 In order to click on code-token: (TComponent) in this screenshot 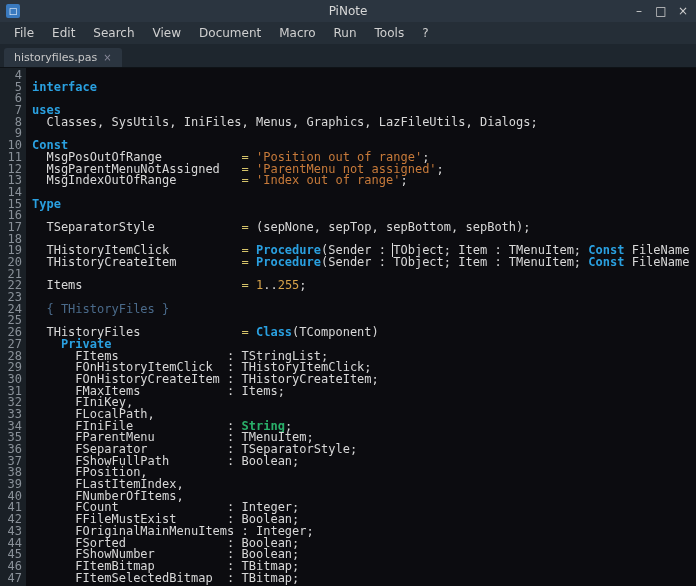, I will do `click(336, 332)`.